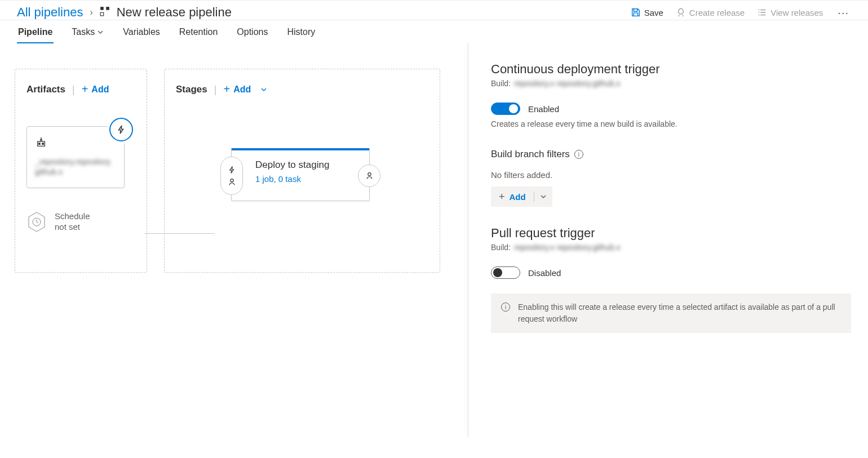 The image size is (868, 458). What do you see at coordinates (671, 233) in the screenshot?
I see `pr-trigger-title: Pull request trigger` at bounding box center [671, 233].